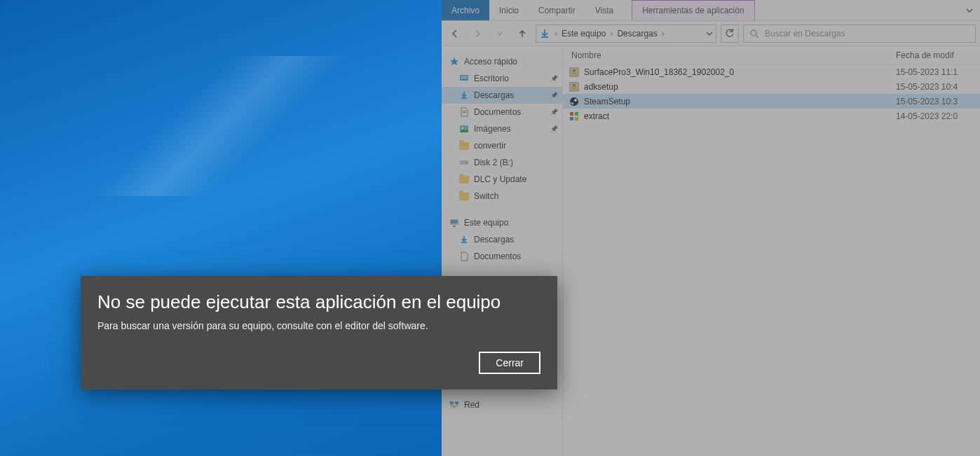 This screenshot has width=980, height=456. What do you see at coordinates (510, 363) in the screenshot?
I see `close-button: Cerrar` at bounding box center [510, 363].